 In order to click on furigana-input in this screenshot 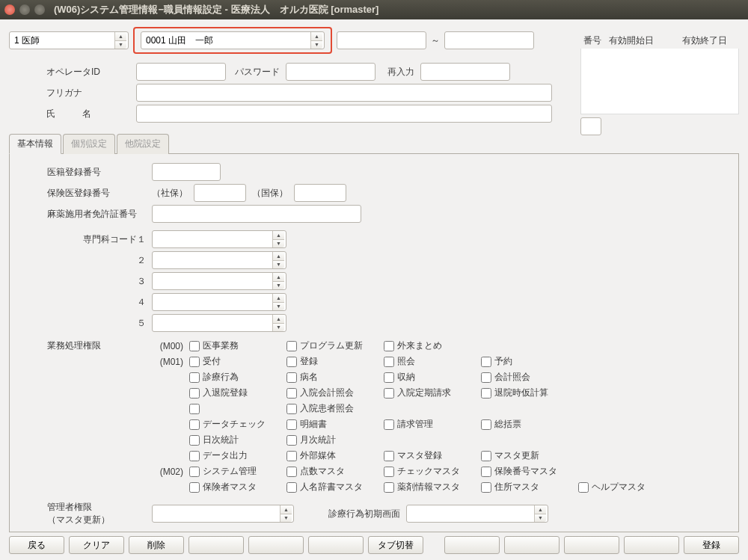, I will do `click(344, 93)`.